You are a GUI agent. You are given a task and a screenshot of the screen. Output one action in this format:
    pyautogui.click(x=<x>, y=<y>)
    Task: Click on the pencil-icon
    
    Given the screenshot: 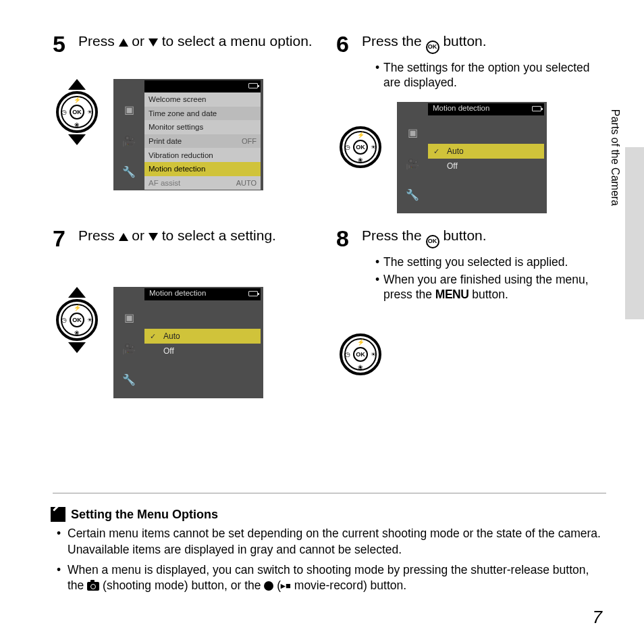 What is the action you would take?
    pyautogui.click(x=58, y=514)
    